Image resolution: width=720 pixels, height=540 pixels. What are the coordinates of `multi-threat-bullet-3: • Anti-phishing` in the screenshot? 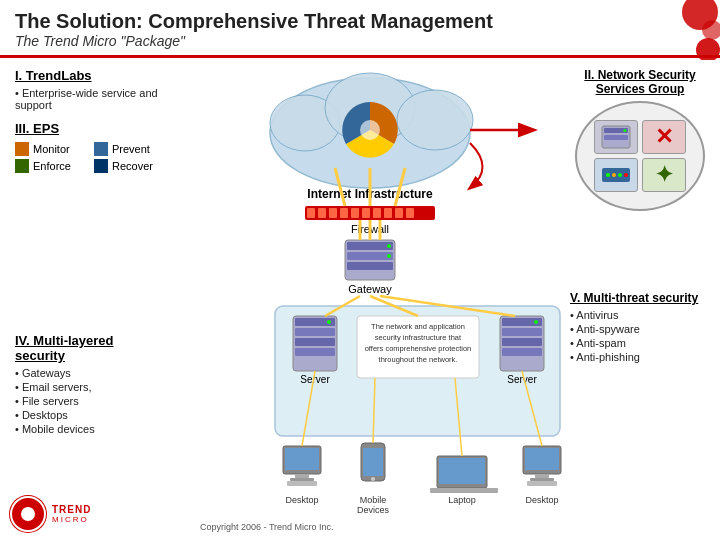 It's located at (640, 357).